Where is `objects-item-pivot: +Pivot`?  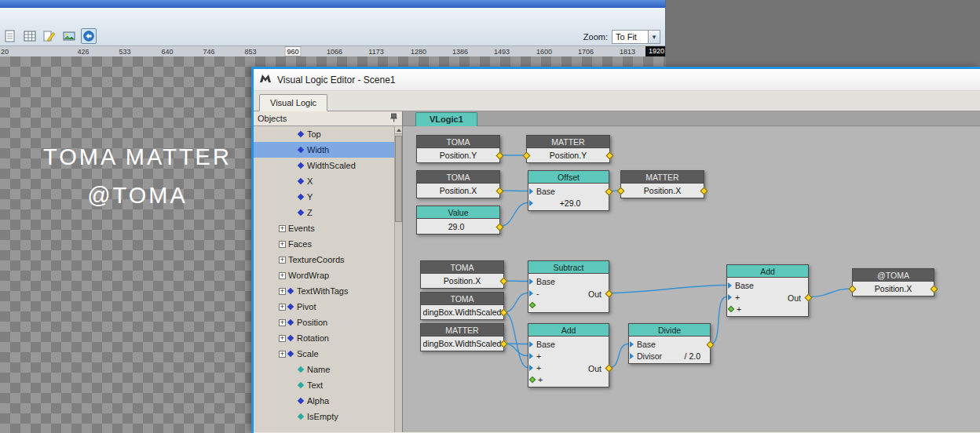 objects-item-pivot: +Pivot is located at coordinates (328, 307).